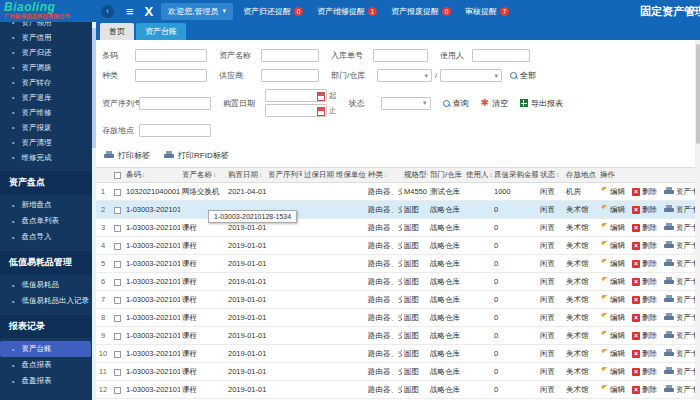 This screenshot has height=400, width=700. I want to click on table-row: 61-03003-20210128-15课程2019-01-01路由器、交换机圆…, so click(398, 282).